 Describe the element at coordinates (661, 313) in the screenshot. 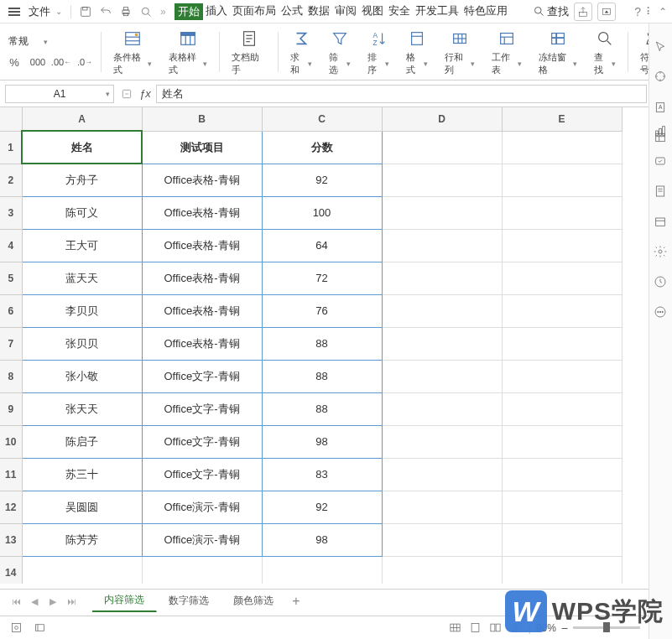

I see `more-side-icon` at that location.